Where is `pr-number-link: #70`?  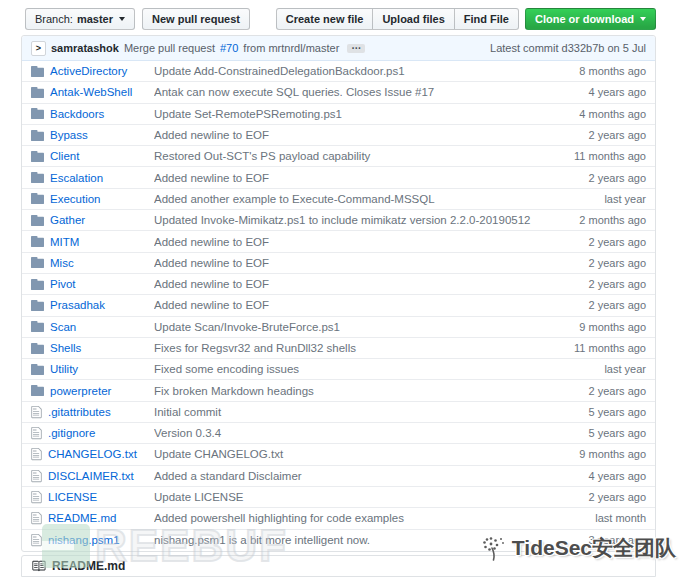
pr-number-link: #70 is located at coordinates (229, 48).